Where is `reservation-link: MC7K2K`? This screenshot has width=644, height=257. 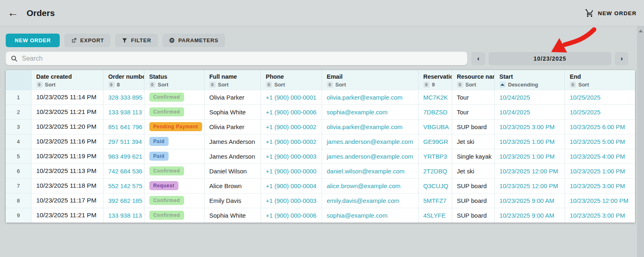 reservation-link: MC7K2K is located at coordinates (436, 98).